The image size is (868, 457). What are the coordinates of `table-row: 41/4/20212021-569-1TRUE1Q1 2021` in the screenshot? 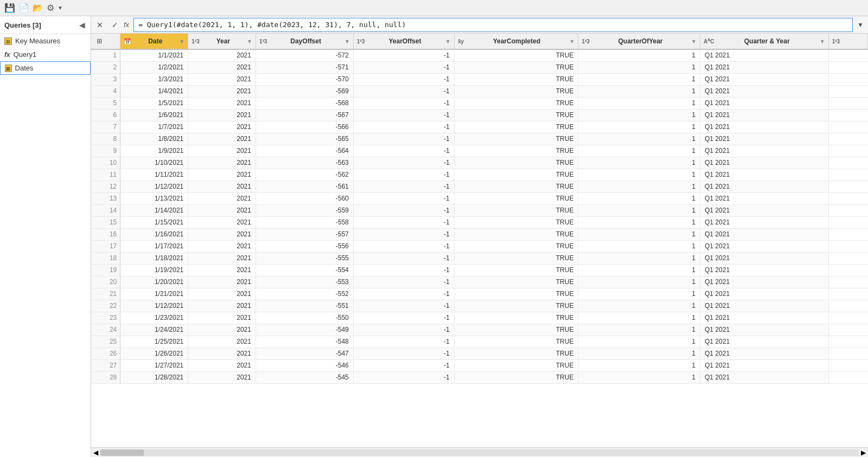 It's located at (480, 91).